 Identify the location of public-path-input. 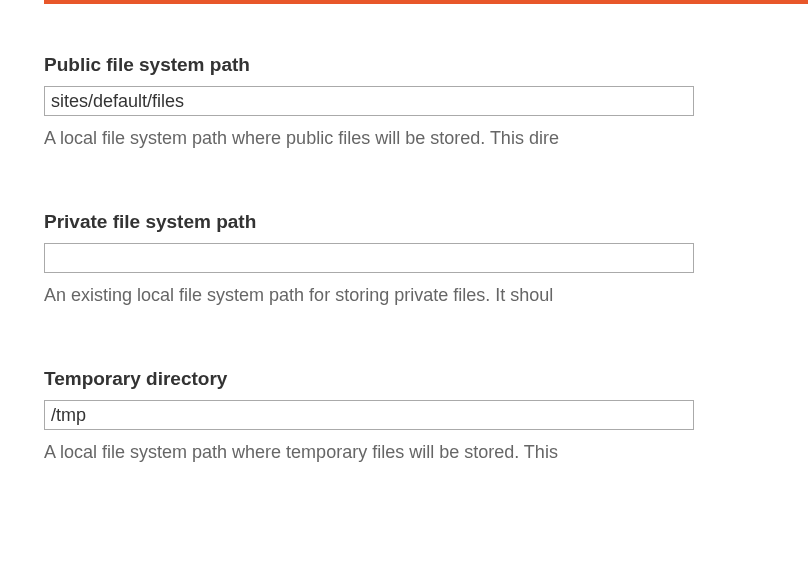
(369, 101).